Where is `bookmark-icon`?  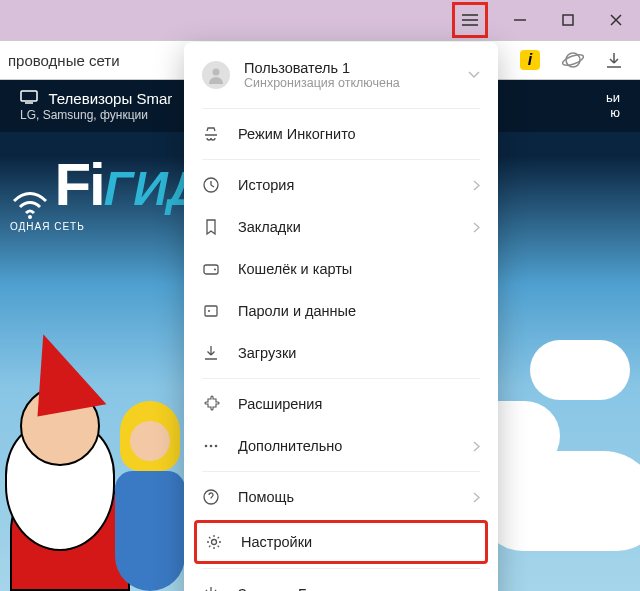 bookmark-icon is located at coordinates (211, 227).